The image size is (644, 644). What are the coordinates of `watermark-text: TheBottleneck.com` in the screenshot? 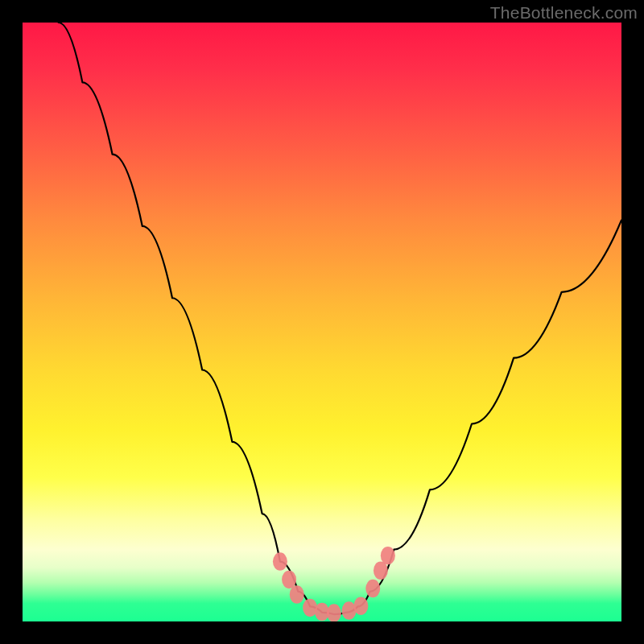 It's located at (564, 13).